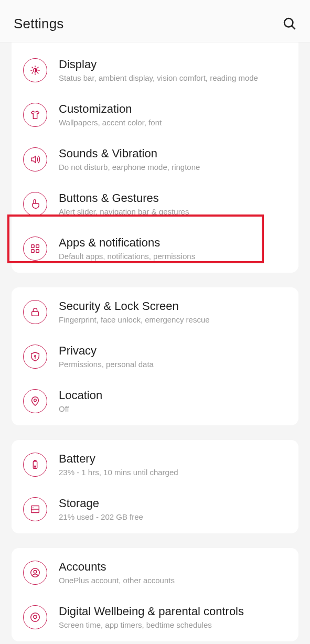 This screenshot has height=644, width=310. I want to click on item-title: Digital Wellbeing & parental controls, so click(151, 611).